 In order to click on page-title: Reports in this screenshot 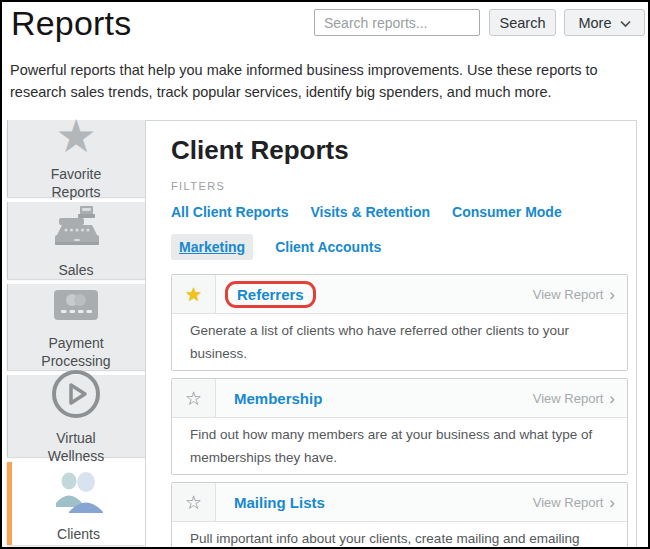, I will do `click(71, 24)`.